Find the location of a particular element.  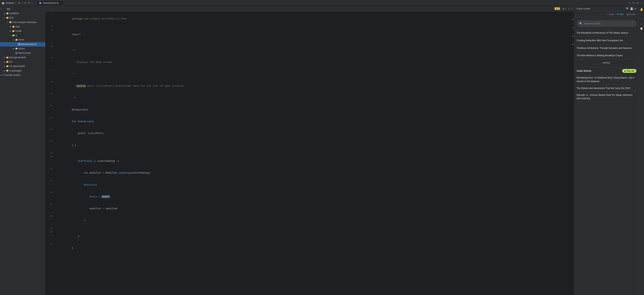

settings-icon: ⚙ is located at coordinates (29, 3).